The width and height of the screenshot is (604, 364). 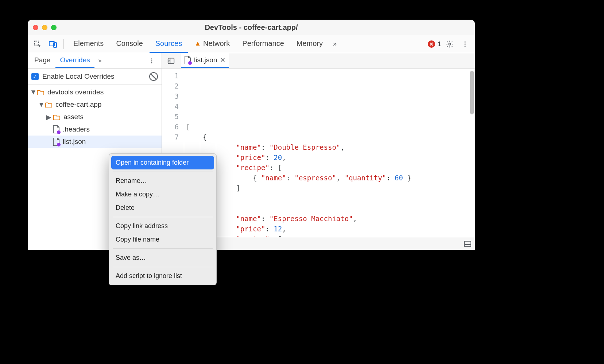 What do you see at coordinates (163, 163) in the screenshot?
I see `context-menu-item: Open in containing folder` at bounding box center [163, 163].